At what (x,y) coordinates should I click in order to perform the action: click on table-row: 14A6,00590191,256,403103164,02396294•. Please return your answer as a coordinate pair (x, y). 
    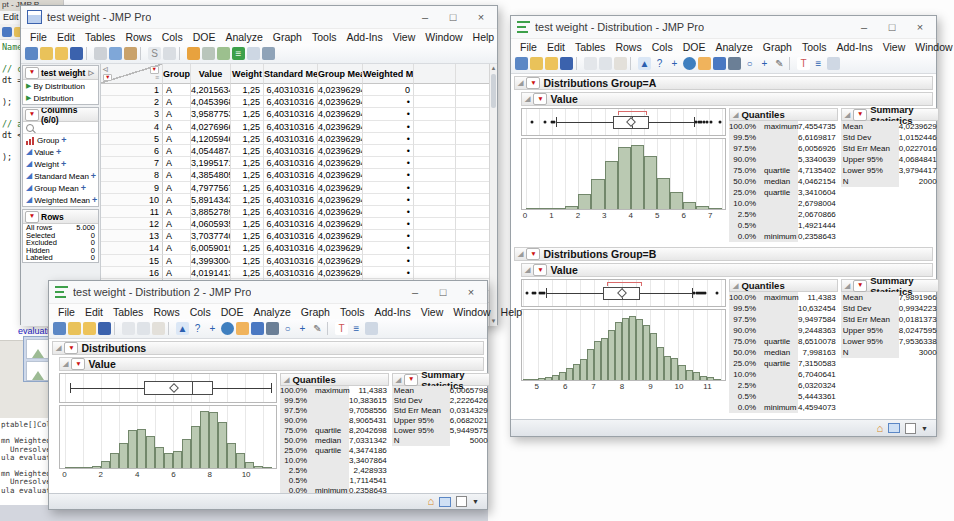
    Looking at the image, I should click on (295, 248).